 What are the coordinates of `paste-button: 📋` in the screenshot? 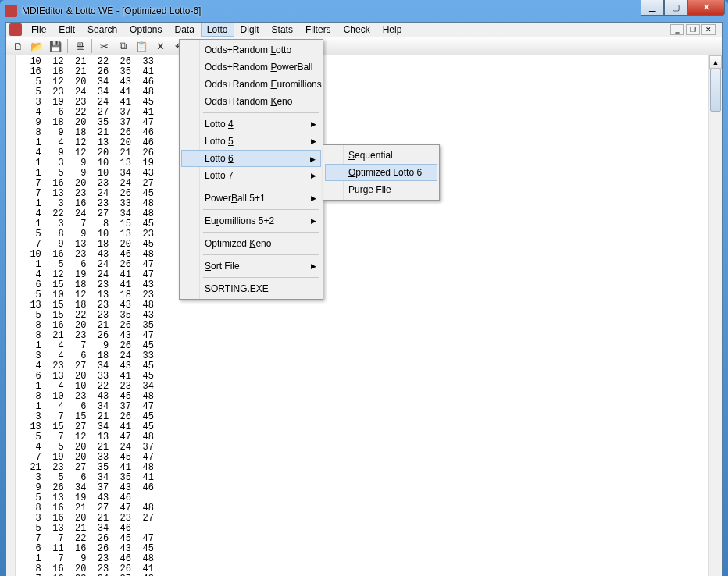 It's located at (141, 46).